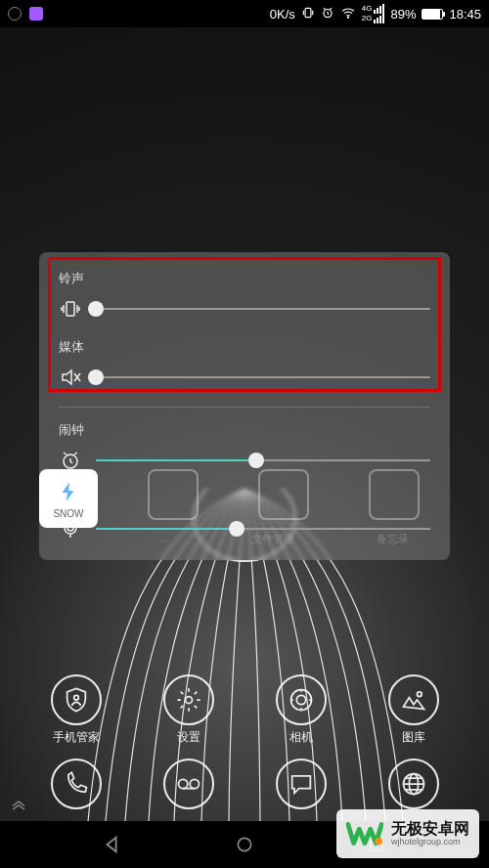  What do you see at coordinates (76, 784) in the screenshot?
I see `dock-phone` at bounding box center [76, 784].